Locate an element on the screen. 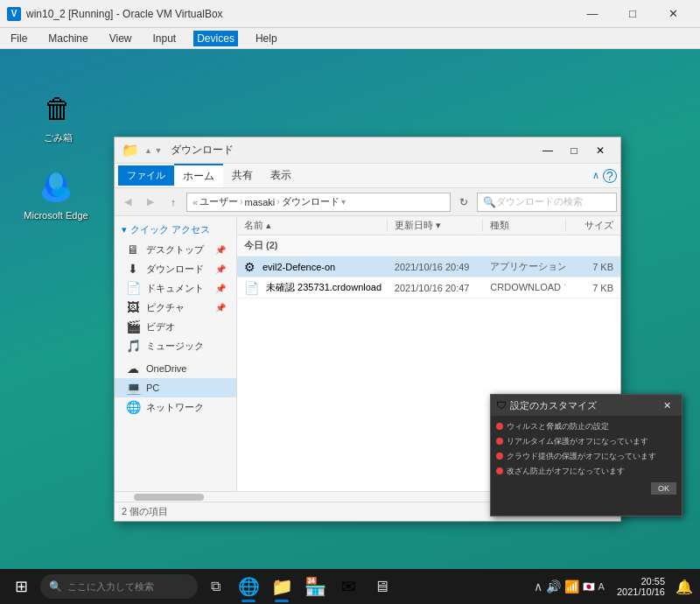 Image resolution: width=700 pixels, height=604 pixels. popup-icon: 🛡 is located at coordinates (501, 405).